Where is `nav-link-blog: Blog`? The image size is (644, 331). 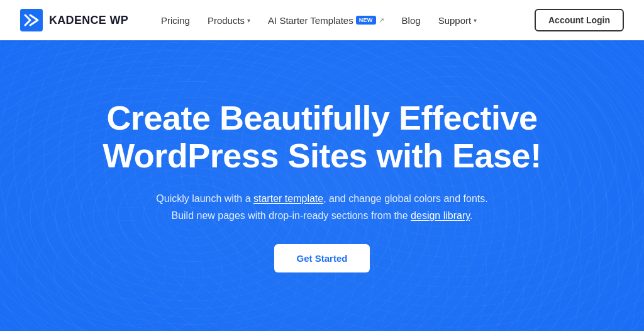 nav-link-blog: Blog is located at coordinates (411, 20).